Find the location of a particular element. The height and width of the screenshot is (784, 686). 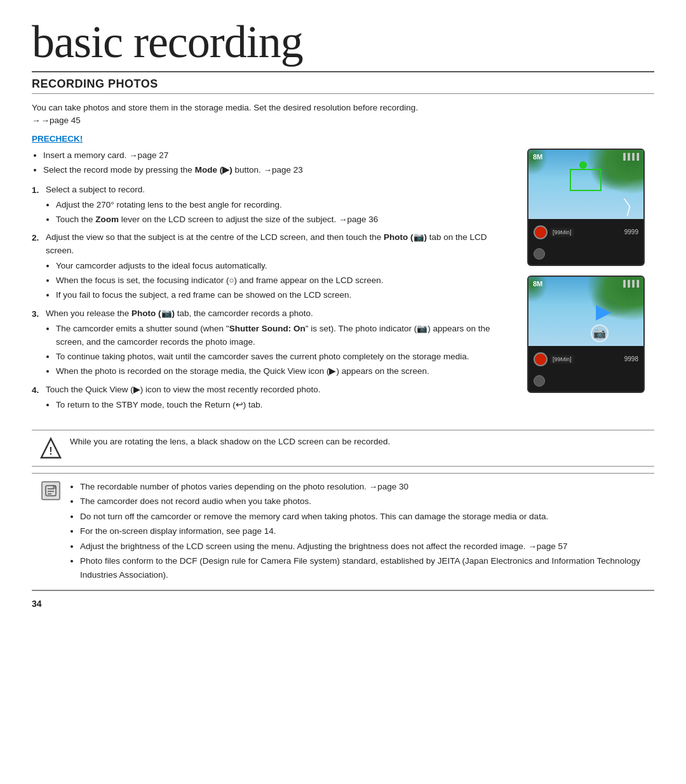

cam2-bottom-controls is located at coordinates (586, 381).